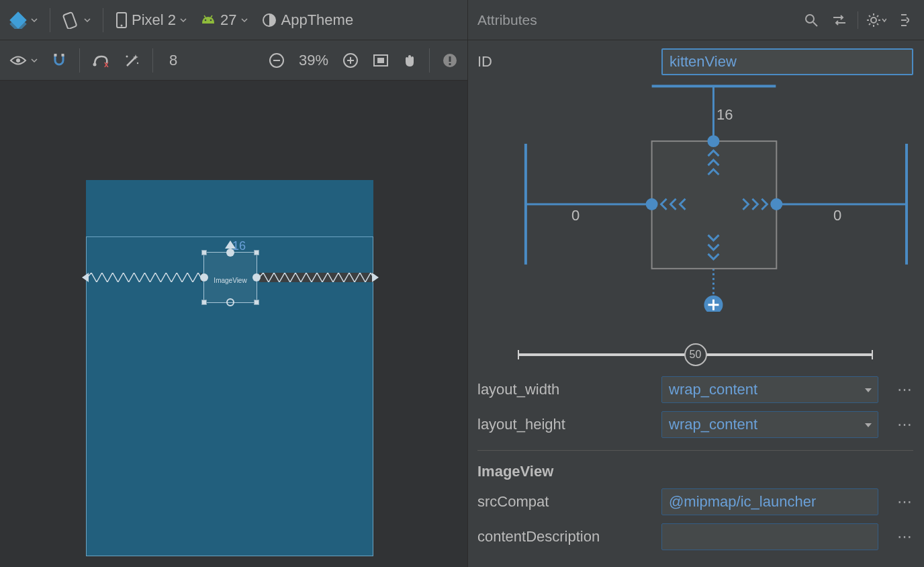 Image resolution: width=924 pixels, height=567 pixels. I want to click on layout-width-field: wrap_content, so click(770, 390).